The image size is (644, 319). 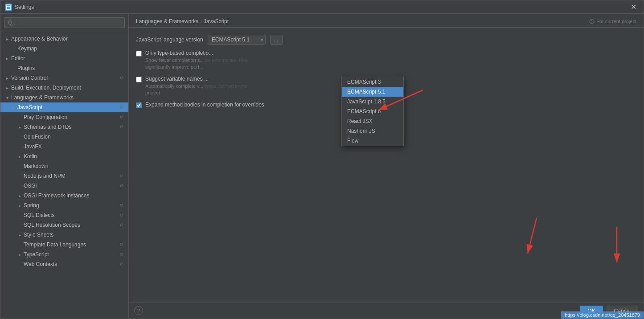 What do you see at coordinates (237, 40) in the screenshot?
I see `version-dropdown: ECMAScript 3ECMAScript 5.1JavaScript 1.8…` at bounding box center [237, 40].